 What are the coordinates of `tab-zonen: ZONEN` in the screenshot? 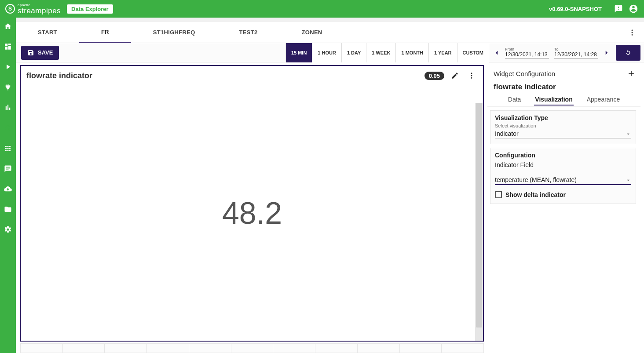 It's located at (312, 33).